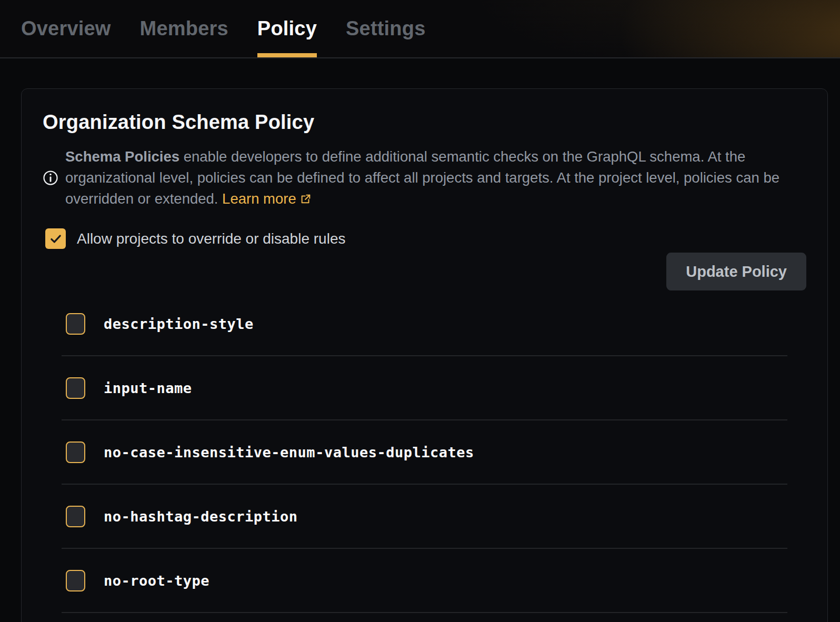  Describe the element at coordinates (267, 199) in the screenshot. I see `learn-more-link: Learn more` at that location.